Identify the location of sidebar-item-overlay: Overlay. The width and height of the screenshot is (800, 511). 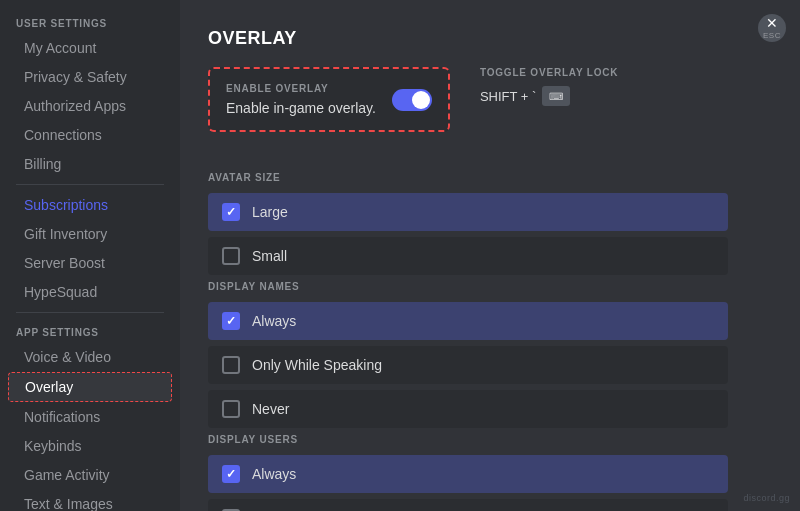
(90, 387).